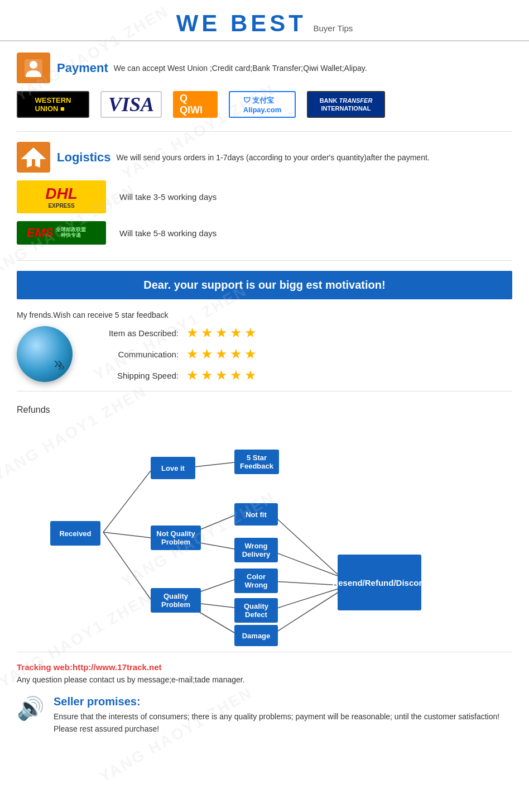  I want to click on rating-row-shipping: Shipping Speed: ★ ★ ★ ★ ★, so click(173, 375).